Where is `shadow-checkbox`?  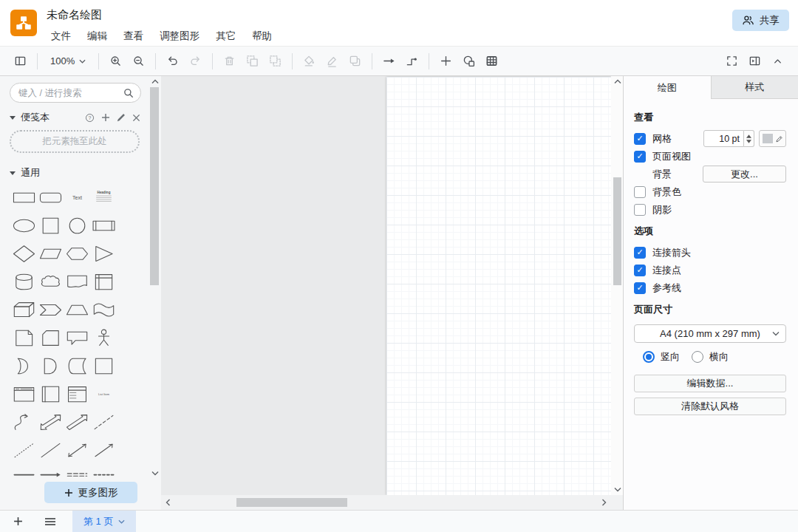 shadow-checkbox is located at coordinates (640, 210).